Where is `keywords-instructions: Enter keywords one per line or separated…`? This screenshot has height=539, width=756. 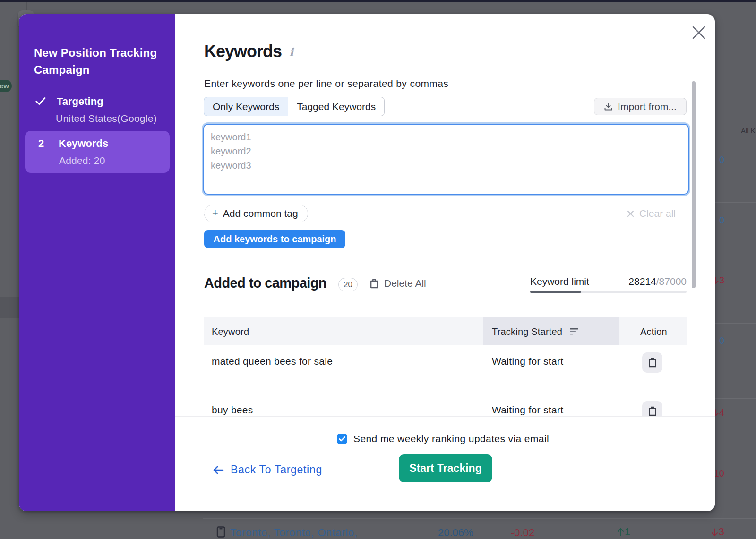
keywords-instructions: Enter keywords one per line or separated… is located at coordinates (326, 84).